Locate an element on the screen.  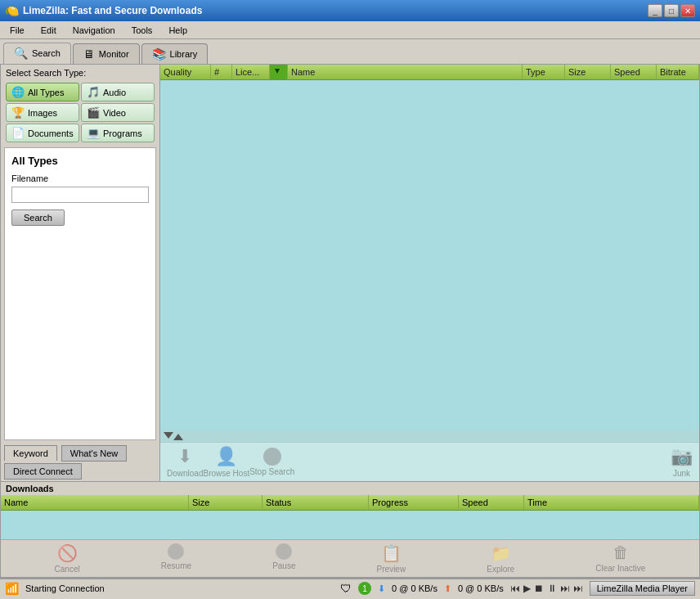
col-arrow is located at coordinates (279, 72).